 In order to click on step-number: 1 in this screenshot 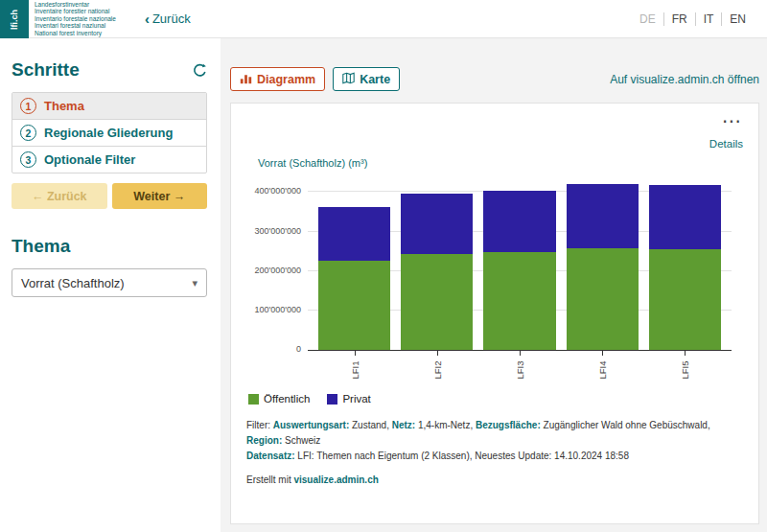, I will do `click(29, 105)`.